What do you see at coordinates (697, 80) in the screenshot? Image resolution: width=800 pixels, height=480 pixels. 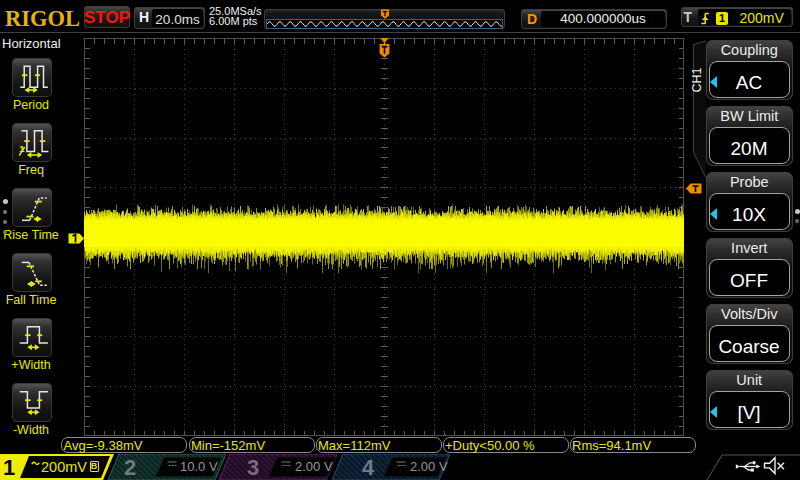 I see `svg-text: CH1` at bounding box center [697, 80].